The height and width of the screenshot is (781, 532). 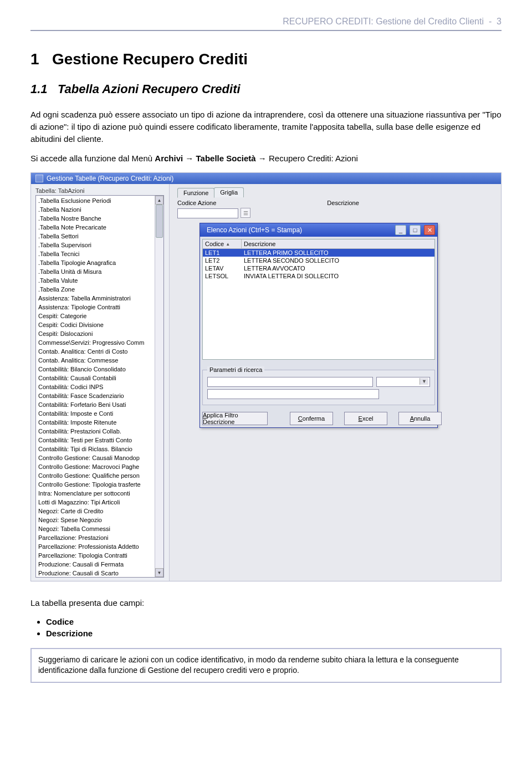 What do you see at coordinates (100, 511) in the screenshot?
I see `list-item: Negozi: Carte di Credito` at bounding box center [100, 511].